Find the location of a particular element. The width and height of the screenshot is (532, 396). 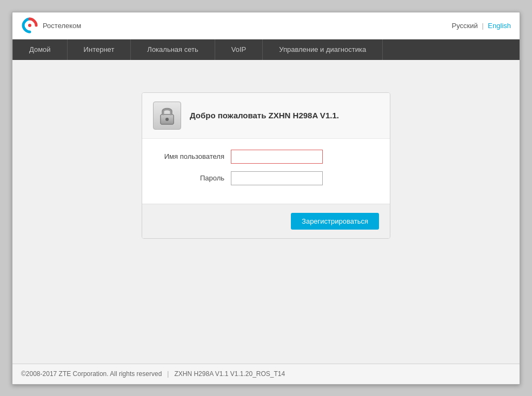

lock-icon is located at coordinates (167, 116).